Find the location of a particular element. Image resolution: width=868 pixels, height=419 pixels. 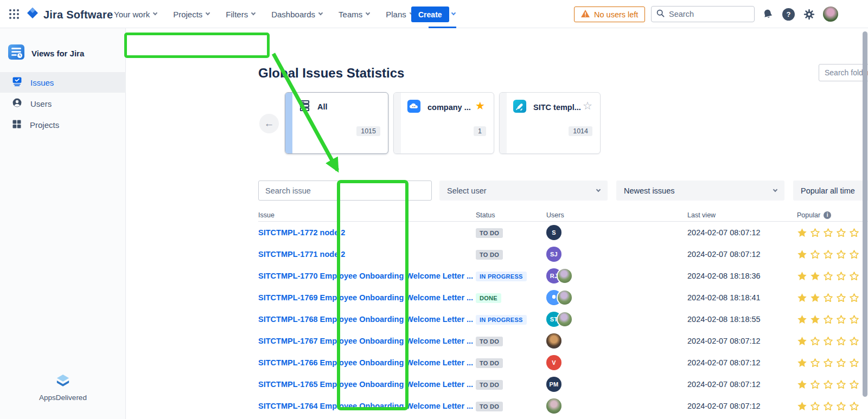

issue-link: SITCTMPL-1765 Employee Onboarding Welcom… is located at coordinates (366, 384).